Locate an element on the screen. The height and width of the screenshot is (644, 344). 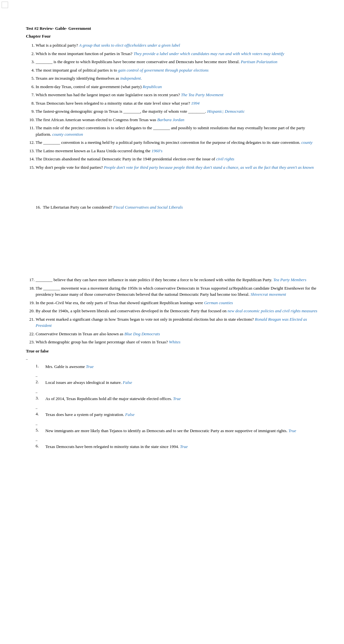
tf-num-3: 3. is located at coordinates (40, 398).